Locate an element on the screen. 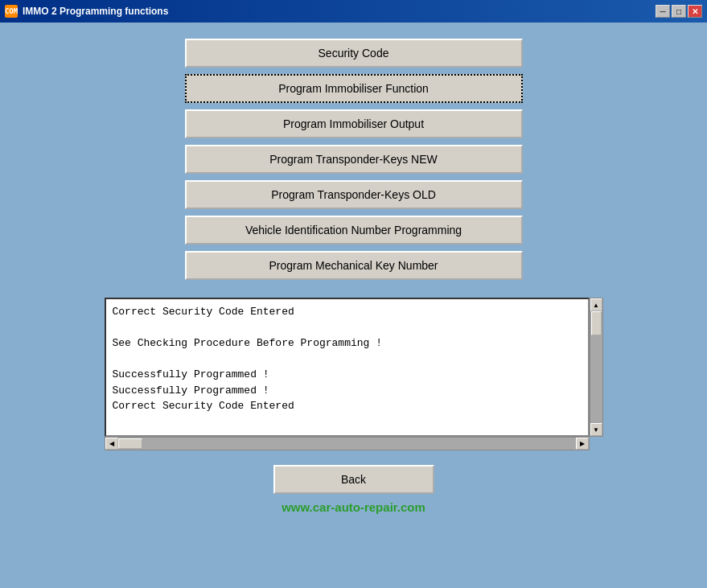 Image resolution: width=707 pixels, height=588 pixels. log-line: See Checking Procedure Before Programmin… is located at coordinates (347, 343).